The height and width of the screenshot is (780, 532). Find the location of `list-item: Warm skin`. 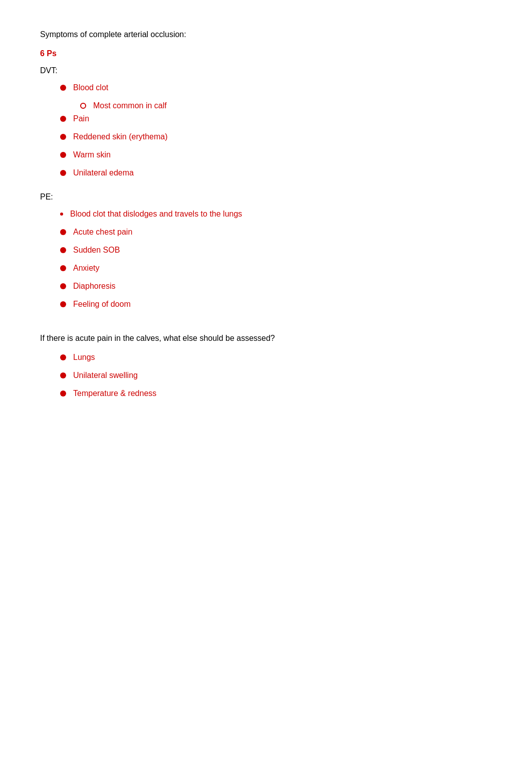

list-item: Warm skin is located at coordinates (276, 155).